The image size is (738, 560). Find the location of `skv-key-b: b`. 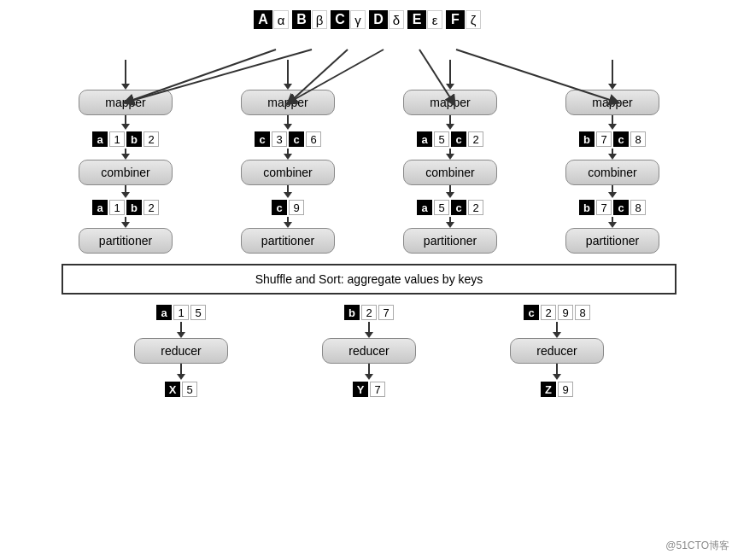

skv-key-b: b is located at coordinates (352, 312).